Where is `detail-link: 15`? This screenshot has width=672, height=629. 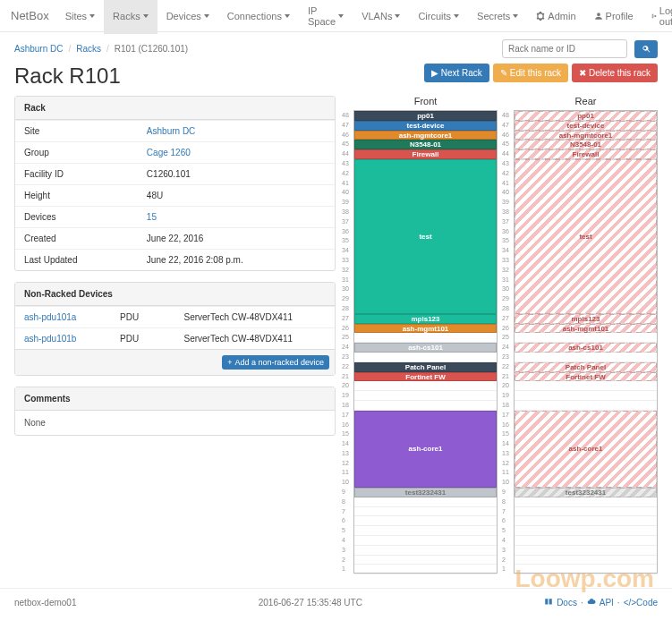
detail-link: 15 is located at coordinates (152, 217).